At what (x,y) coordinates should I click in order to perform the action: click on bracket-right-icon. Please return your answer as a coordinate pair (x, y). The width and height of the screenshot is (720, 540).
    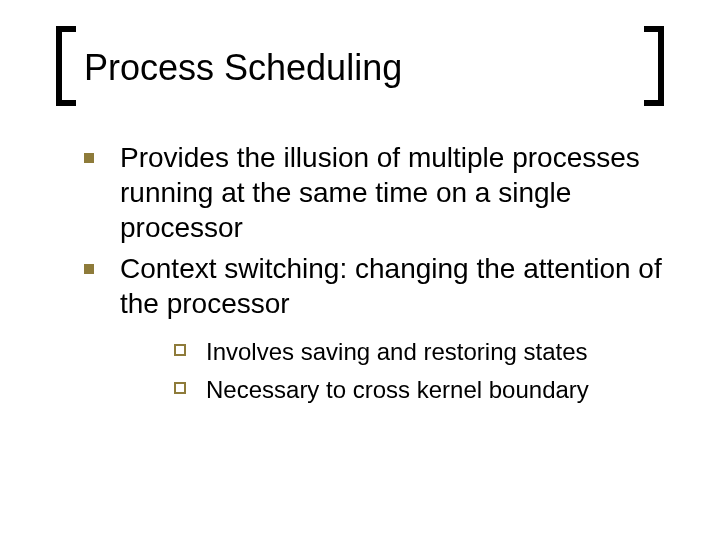
    Looking at the image, I should click on (654, 66).